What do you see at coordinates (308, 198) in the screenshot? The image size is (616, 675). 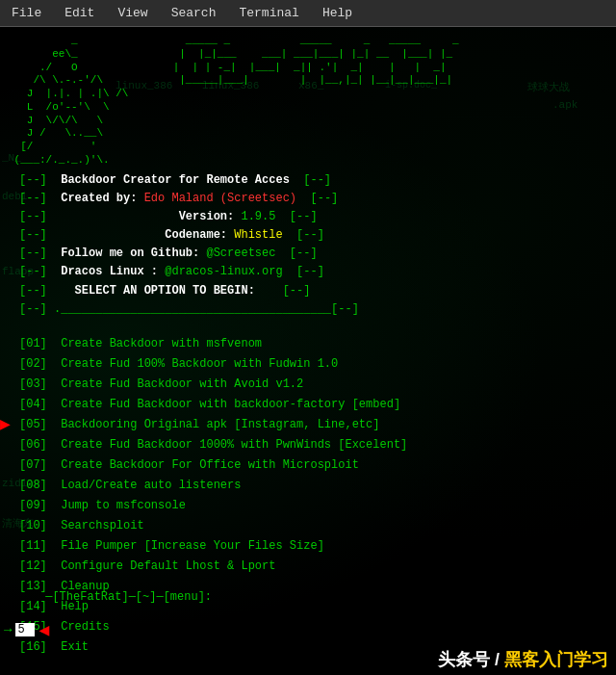 I see `info-author-line: [--] Created by: Edo Maland (Screetsec) …` at bounding box center [308, 198].